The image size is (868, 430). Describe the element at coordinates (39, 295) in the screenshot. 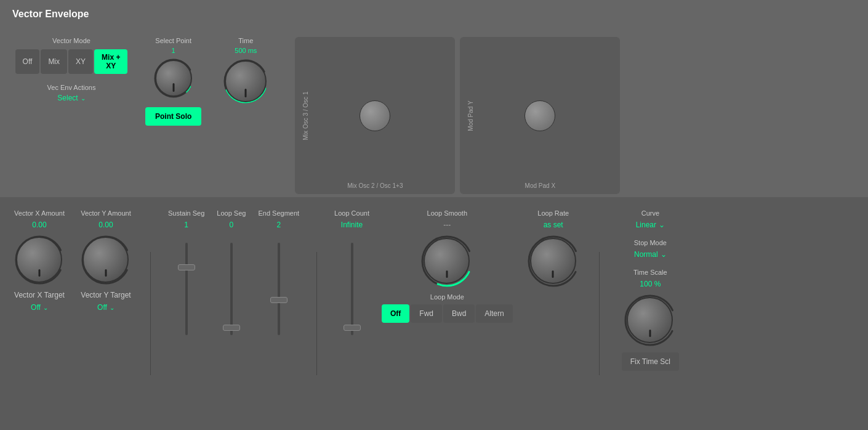

I see `vector-x-target-dropdown: Vector X Target` at that location.